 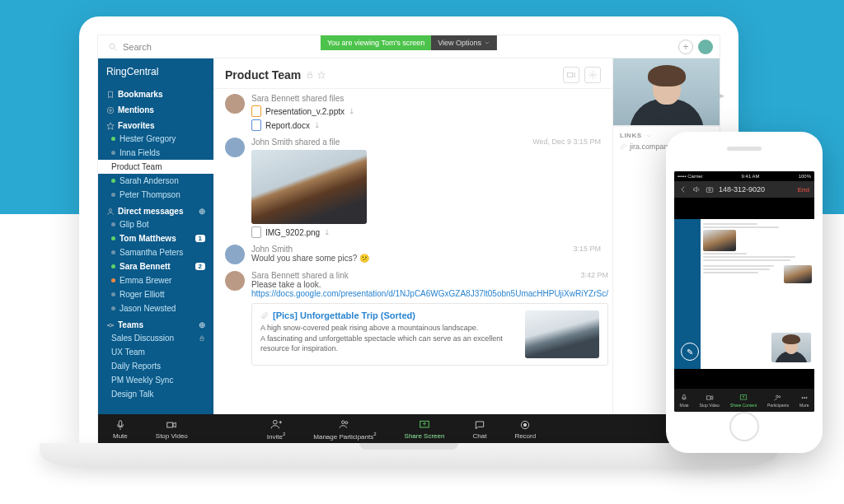 I want to click on phone-stop-video-button: Stop Video, so click(x=710, y=400).